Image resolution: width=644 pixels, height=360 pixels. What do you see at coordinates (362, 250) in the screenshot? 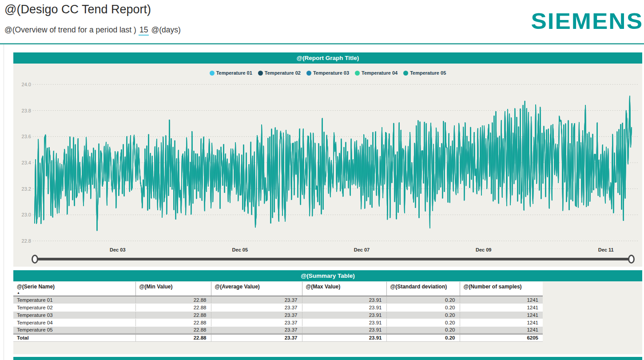
I see `x-axis-labels: Dec 03Dec 05Dec 07Dec 09Dec 11` at bounding box center [362, 250].